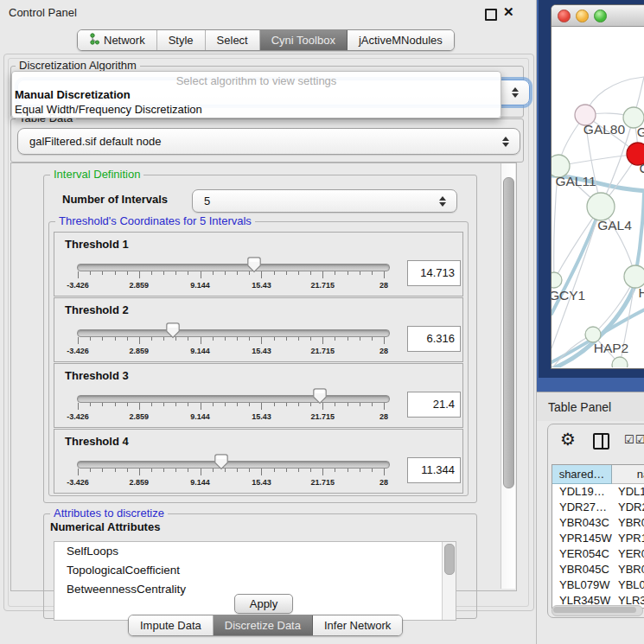  I want to click on table-row: YPR145WYPR1, so click(598, 539).